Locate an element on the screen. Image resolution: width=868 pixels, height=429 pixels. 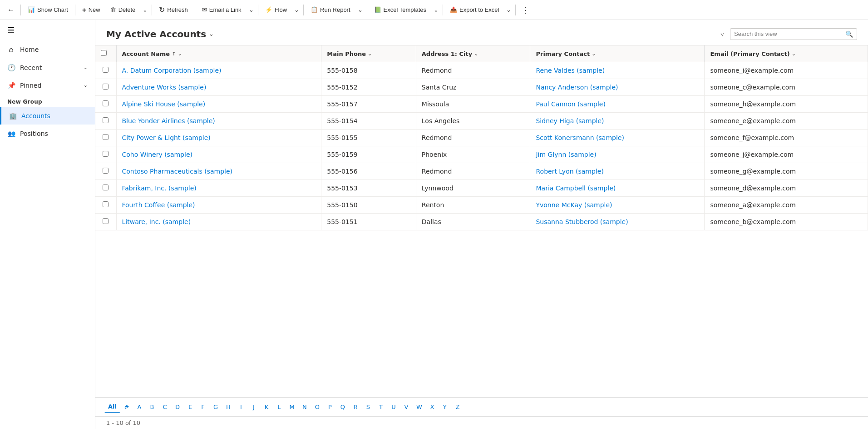
alpha-n: N is located at coordinates (305, 407).